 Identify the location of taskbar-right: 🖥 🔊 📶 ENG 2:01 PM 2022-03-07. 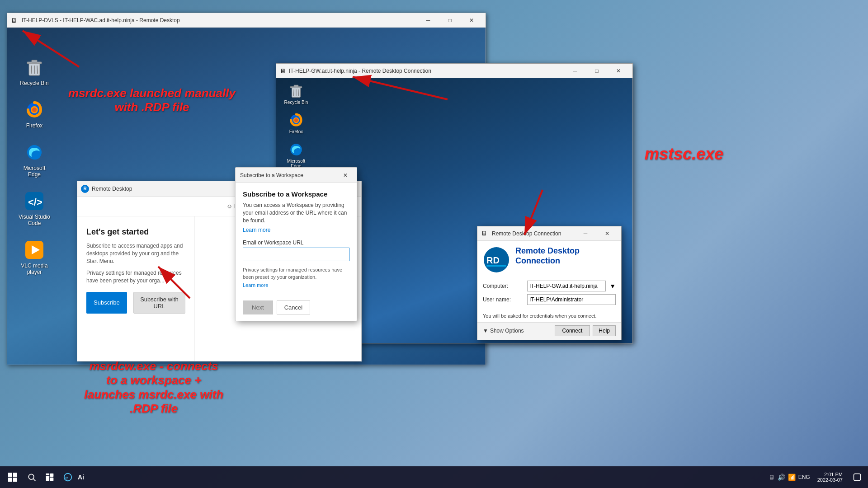
(816, 477).